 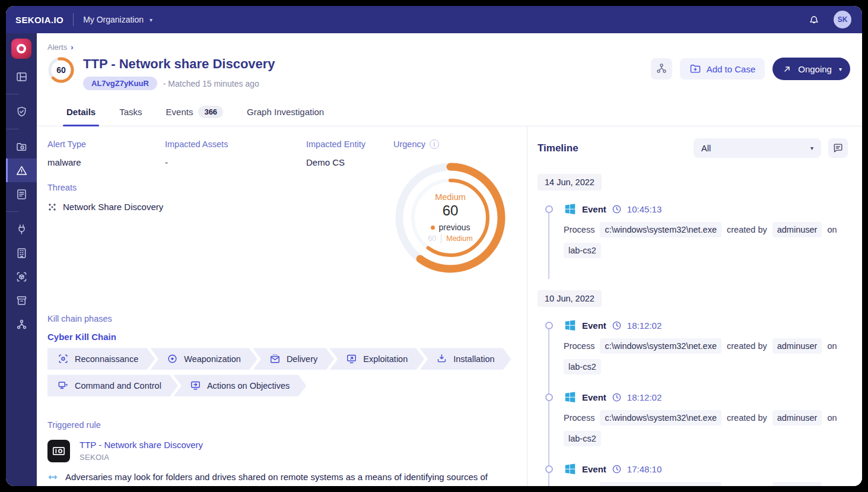 I want to click on tab-graph-investigation: Graph Investigation, so click(x=285, y=112).